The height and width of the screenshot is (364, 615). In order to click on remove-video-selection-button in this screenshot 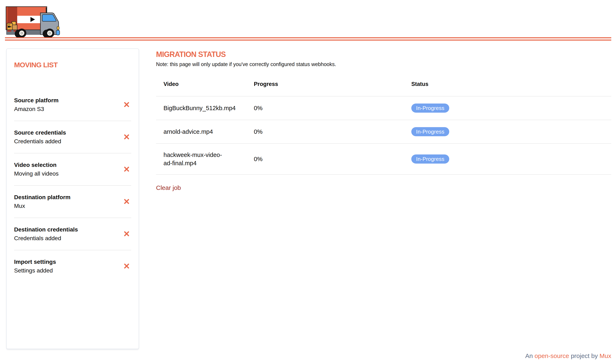, I will do `click(127, 169)`.